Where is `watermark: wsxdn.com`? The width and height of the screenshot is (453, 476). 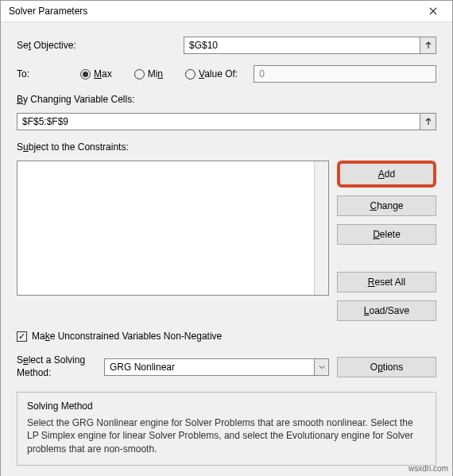
watermark: wsxdn.com is located at coordinates (428, 469).